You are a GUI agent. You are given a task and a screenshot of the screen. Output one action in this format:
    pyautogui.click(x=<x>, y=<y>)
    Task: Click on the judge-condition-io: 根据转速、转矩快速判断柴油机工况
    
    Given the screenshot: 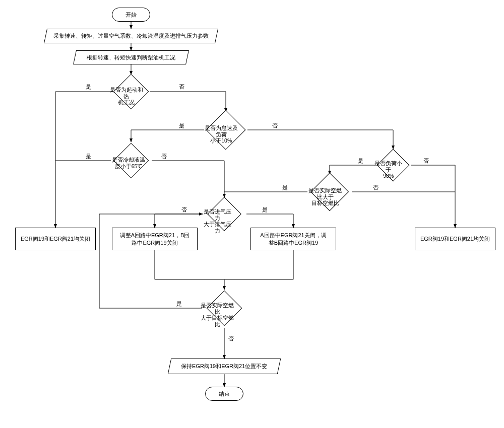 What is the action you would take?
    pyautogui.click(x=131, y=57)
    